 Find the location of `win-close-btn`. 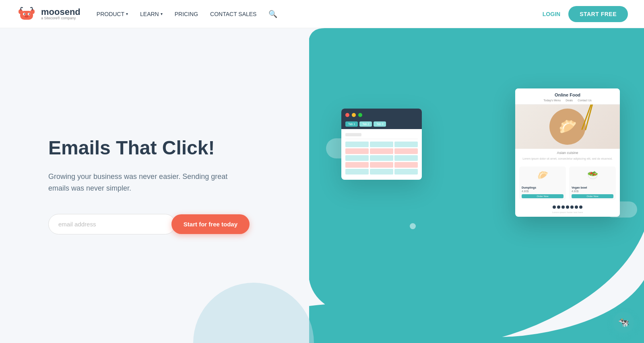

win-close-btn is located at coordinates (347, 115).